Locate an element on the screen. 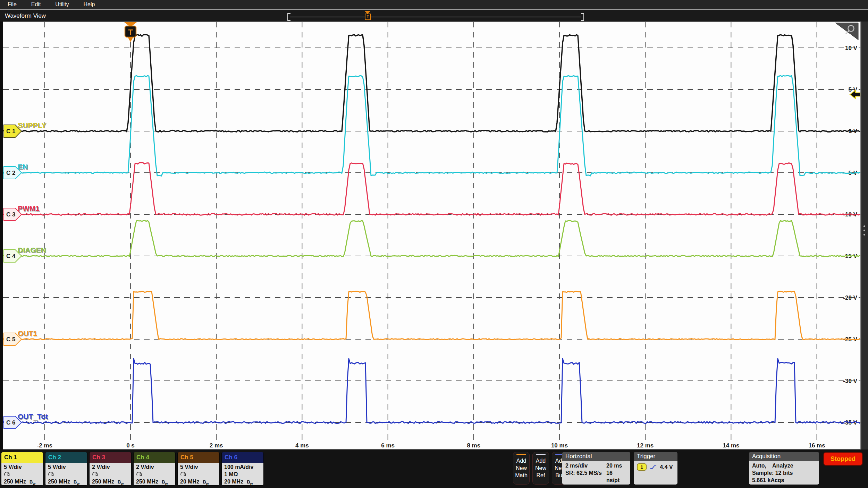  zoom-corner-button is located at coordinates (847, 31).